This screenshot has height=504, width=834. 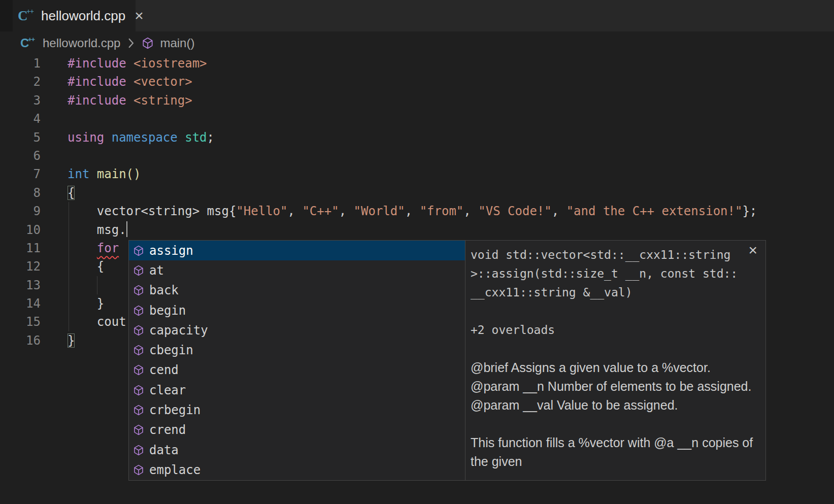 I want to click on suggestion-label: crbegin, so click(x=175, y=410).